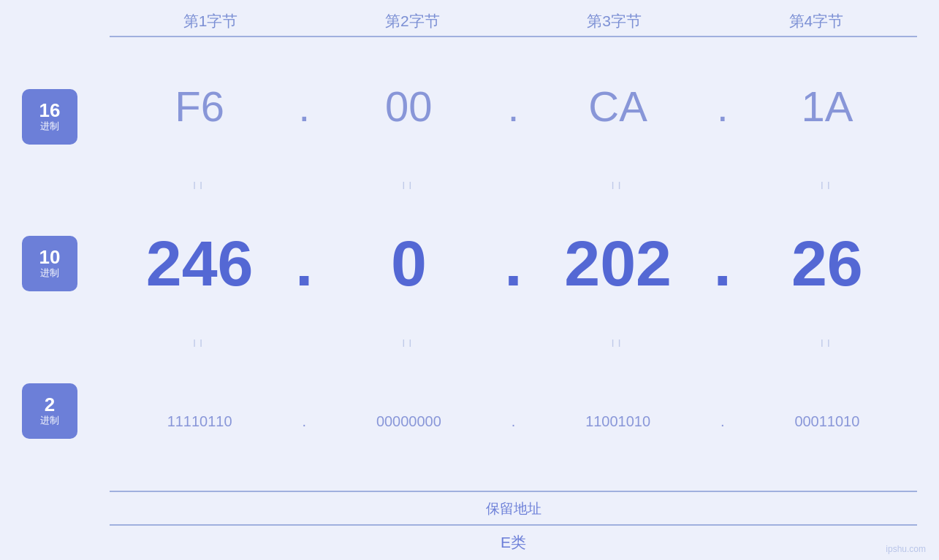 Image resolution: width=939 pixels, height=560 pixels. Describe the element at coordinates (199, 264) in the screenshot. I see `dec-b1: 246` at that location.